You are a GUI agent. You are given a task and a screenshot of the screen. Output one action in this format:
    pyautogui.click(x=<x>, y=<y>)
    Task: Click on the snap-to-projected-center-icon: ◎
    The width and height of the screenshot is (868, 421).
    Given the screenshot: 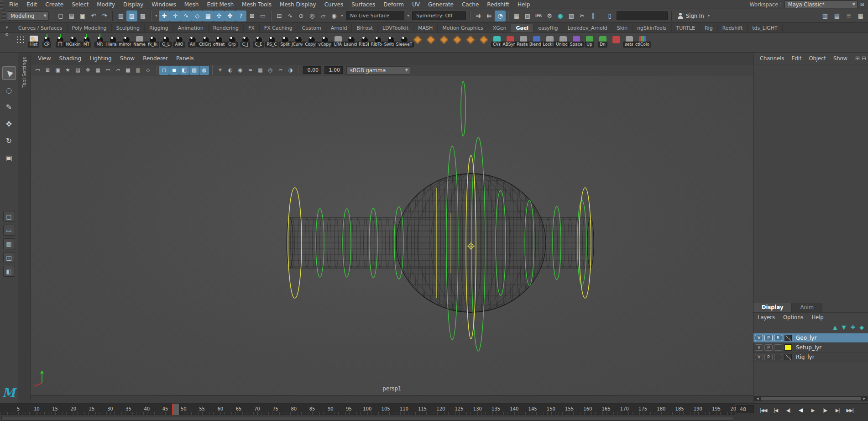 What is the action you would take?
    pyautogui.click(x=312, y=16)
    